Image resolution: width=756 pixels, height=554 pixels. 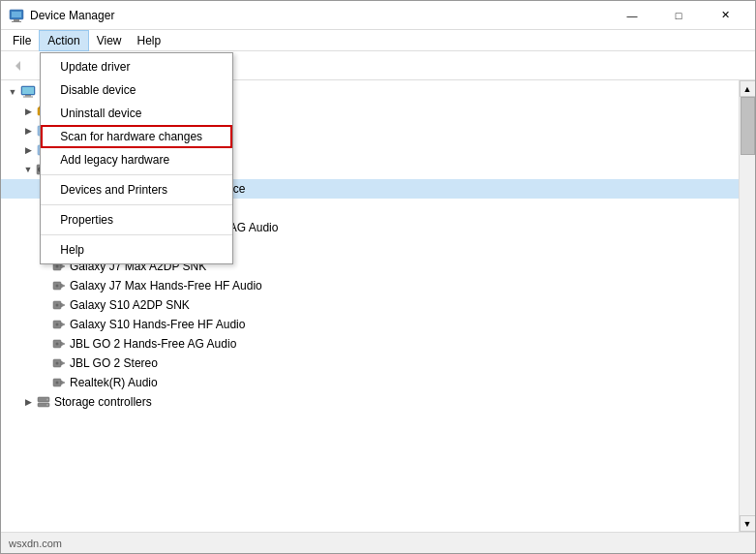 I want to click on dropdown-properties: Properties, so click(x=136, y=220).